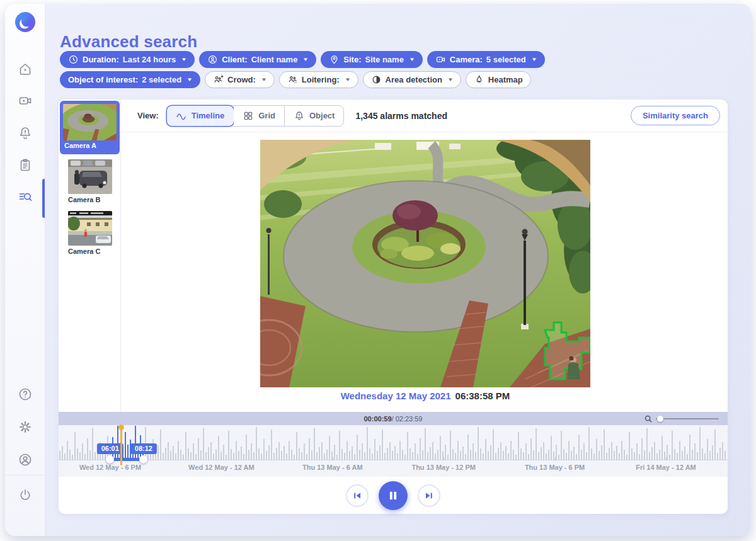 Image resolution: width=756 pixels, height=541 pixels. Describe the element at coordinates (357, 496) in the screenshot. I see `previous-alarm-button` at that location.